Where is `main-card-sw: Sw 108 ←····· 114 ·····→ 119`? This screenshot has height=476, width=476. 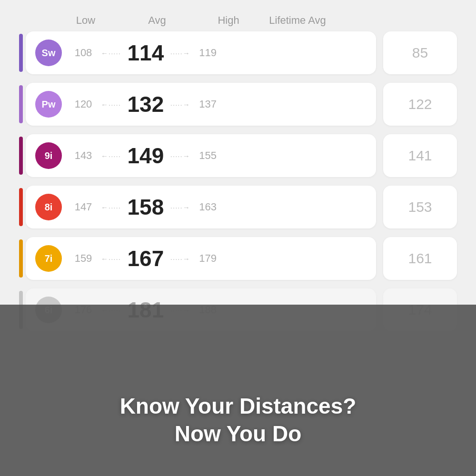
main-card-sw: Sw 108 ←····· 114 ·····→ 119 is located at coordinates (201, 53).